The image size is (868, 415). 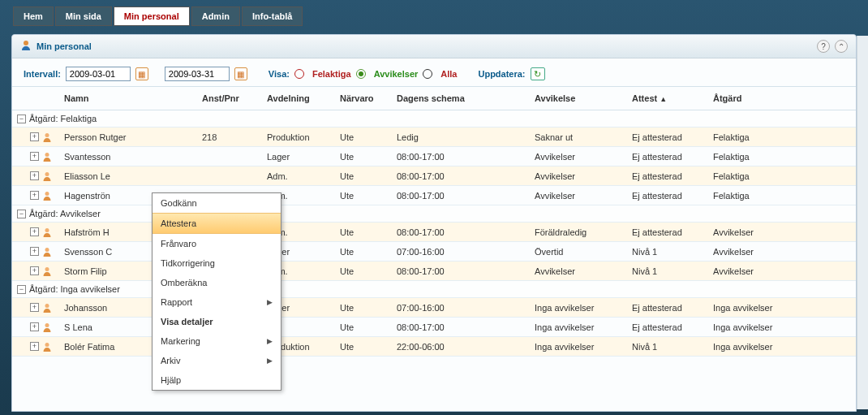 What do you see at coordinates (300, 98) in the screenshot?
I see `col-avdelning: Avdelning` at bounding box center [300, 98].